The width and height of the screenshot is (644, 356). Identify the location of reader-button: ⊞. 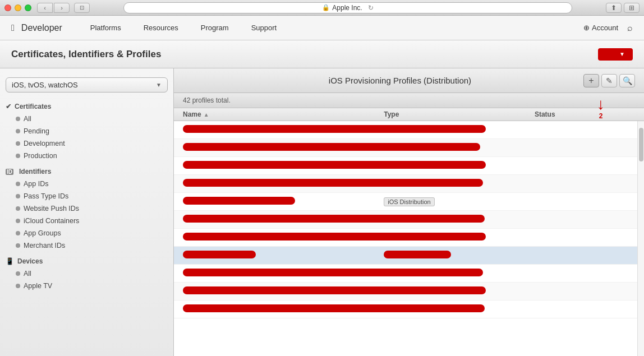
(632, 8).